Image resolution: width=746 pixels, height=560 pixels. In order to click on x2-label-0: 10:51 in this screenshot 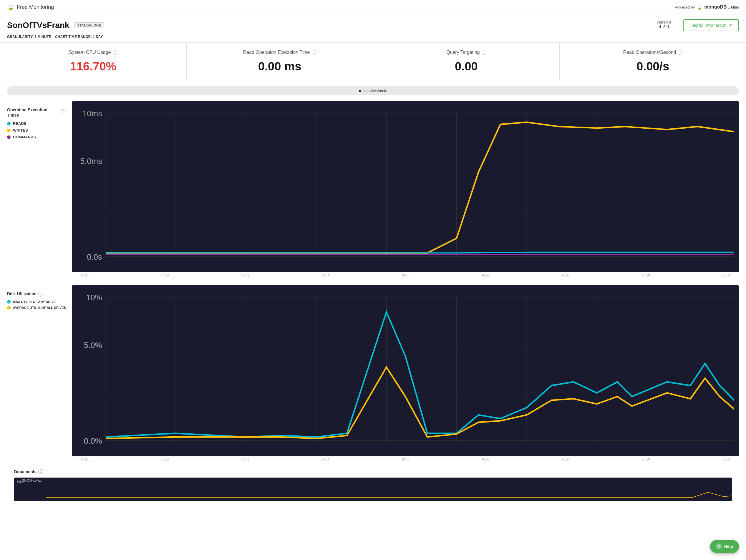, I will do `click(85, 459)`.